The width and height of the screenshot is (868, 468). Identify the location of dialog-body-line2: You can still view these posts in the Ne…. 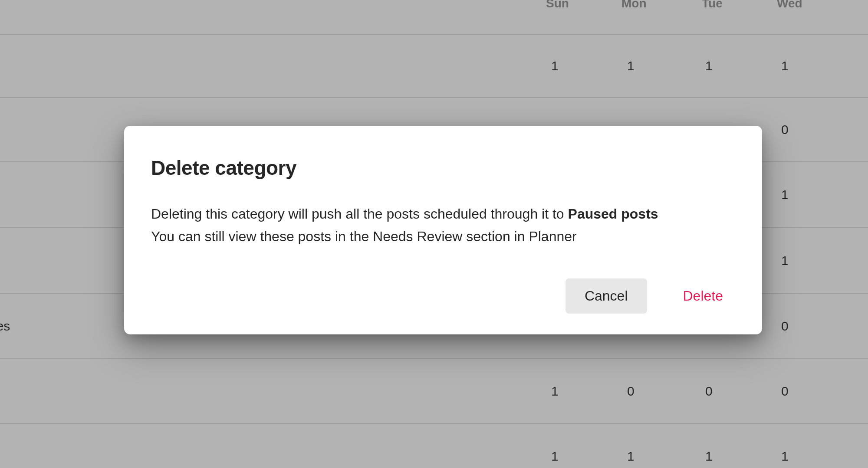
(364, 236).